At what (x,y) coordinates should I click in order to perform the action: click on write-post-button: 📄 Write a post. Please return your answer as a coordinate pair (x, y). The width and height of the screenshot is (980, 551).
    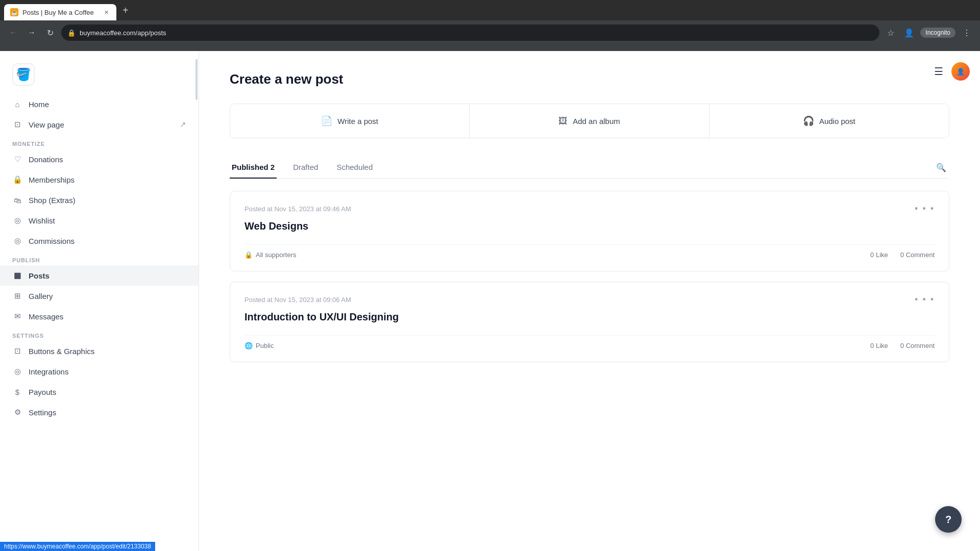
    Looking at the image, I should click on (350, 121).